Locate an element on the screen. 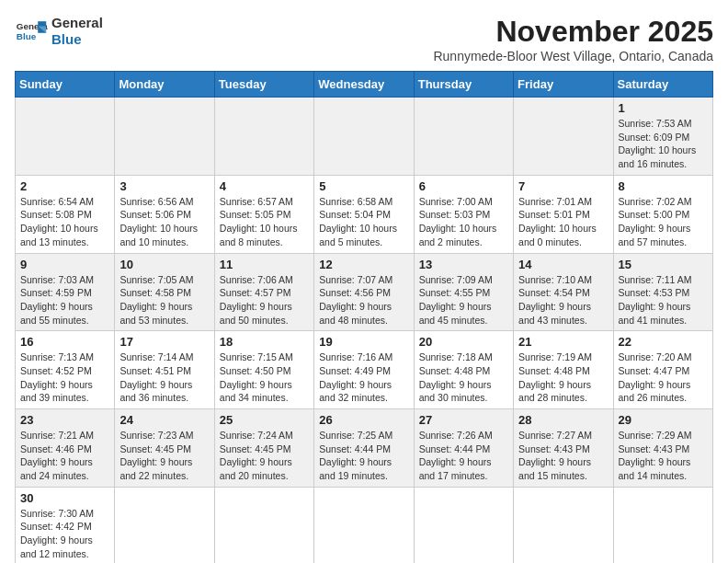  calendar-cell: 8Sunrise: 7:02 AM Sunset: 5:00 PM Daylig… is located at coordinates (663, 213).